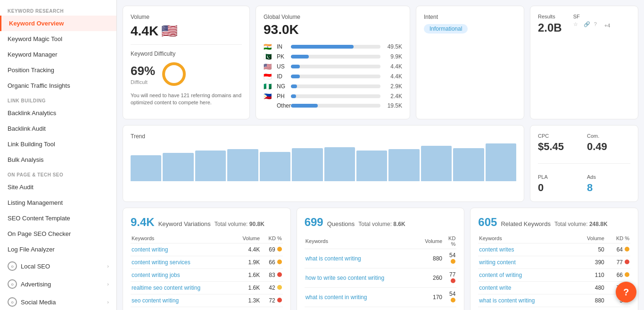 The height and width of the screenshot is (310, 644). I want to click on kw-link: what is content in writing, so click(337, 297).